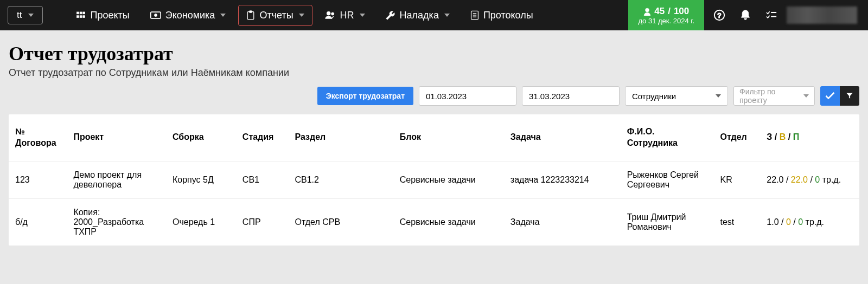 The width and height of the screenshot is (868, 284). I want to click on nav-projects-label: Проекты, so click(110, 15).